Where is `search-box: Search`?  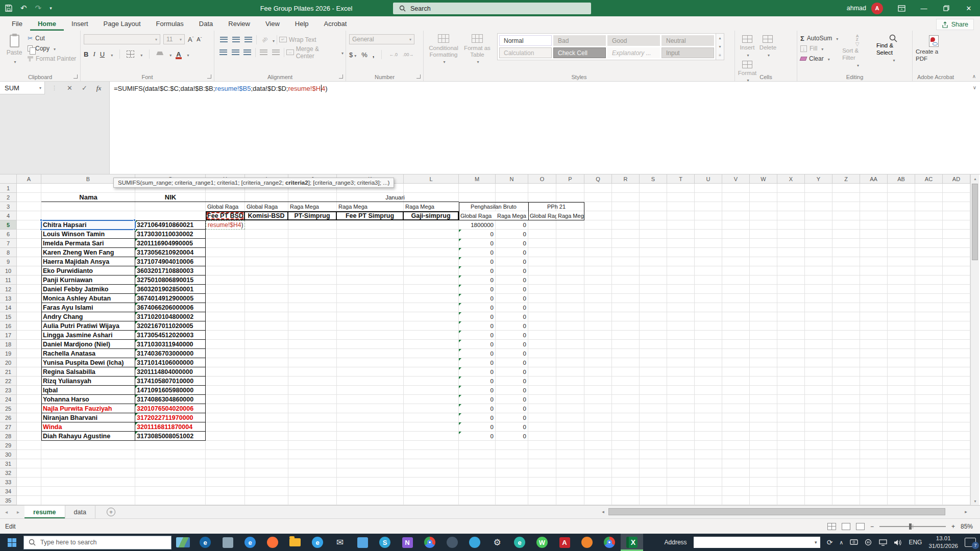
search-box: Search is located at coordinates (492, 8).